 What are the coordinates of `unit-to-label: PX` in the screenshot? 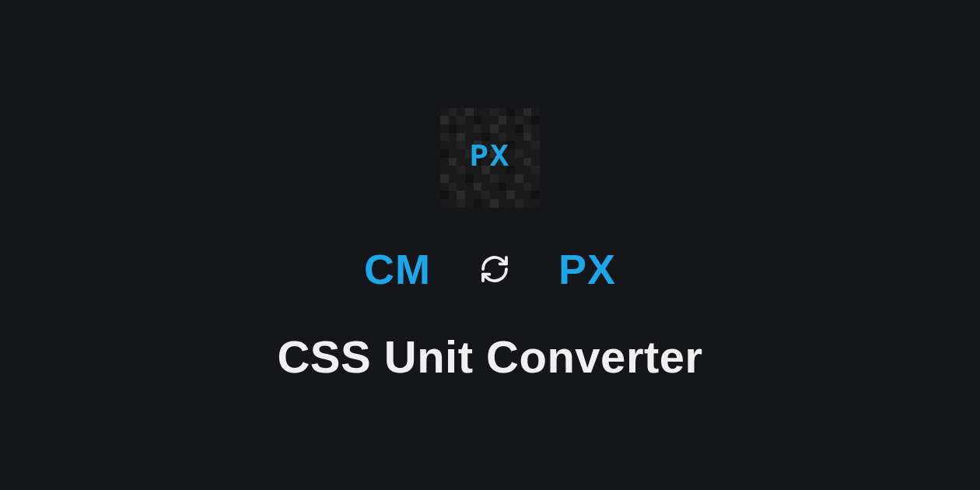 It's located at (587, 269).